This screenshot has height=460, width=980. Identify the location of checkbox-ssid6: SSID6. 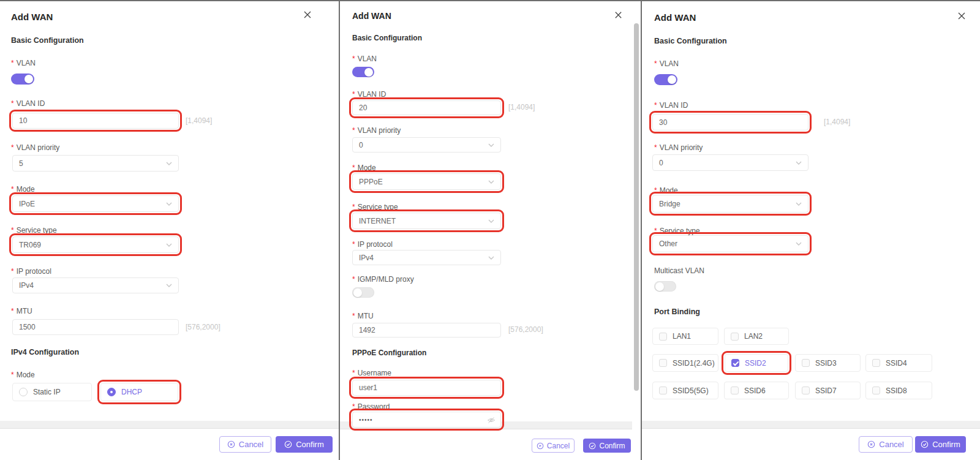
(756, 391).